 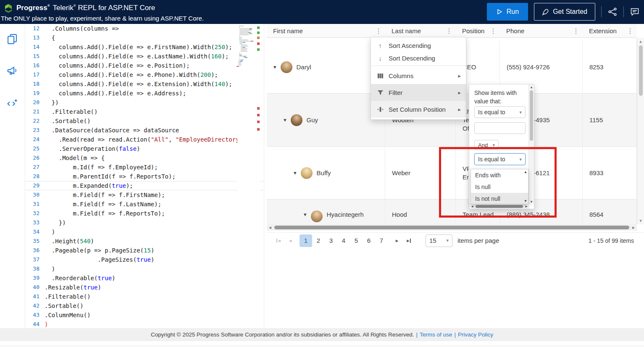 I want to click on code-line: 40.Resizable(true), so click(x=145, y=287).